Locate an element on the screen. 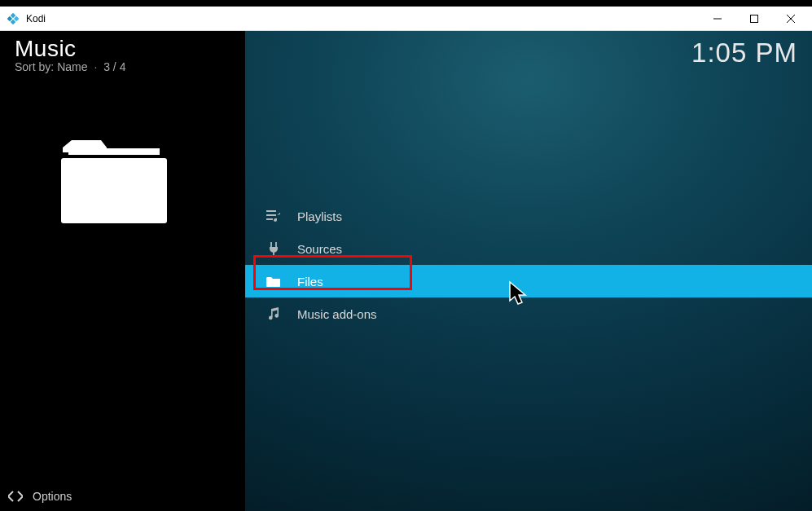 The image size is (812, 511). folder-thumbnail-icon is located at coordinates (114, 179).